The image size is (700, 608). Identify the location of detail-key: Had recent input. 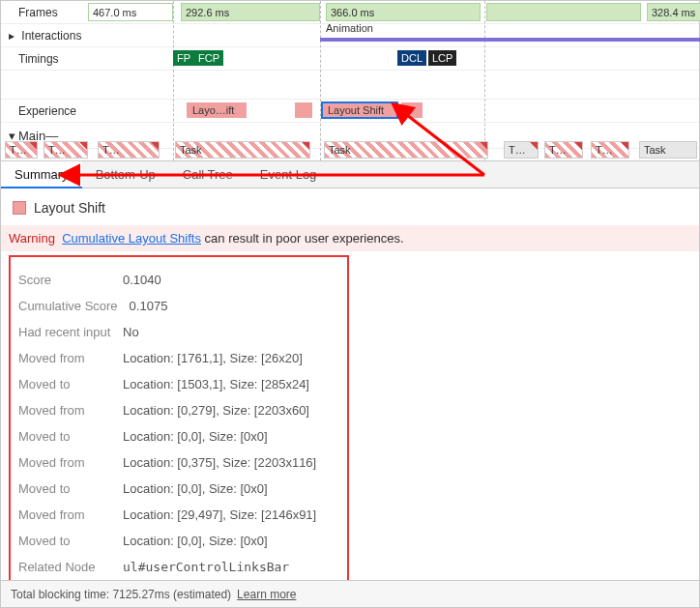
(65, 333).